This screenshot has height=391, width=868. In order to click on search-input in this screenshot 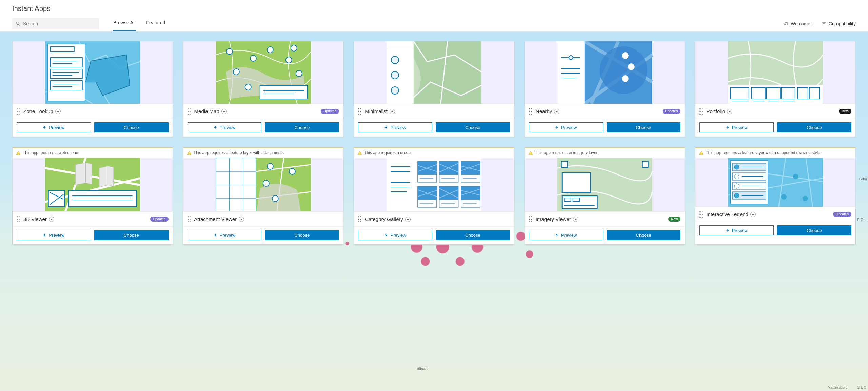, I will do `click(59, 24)`.